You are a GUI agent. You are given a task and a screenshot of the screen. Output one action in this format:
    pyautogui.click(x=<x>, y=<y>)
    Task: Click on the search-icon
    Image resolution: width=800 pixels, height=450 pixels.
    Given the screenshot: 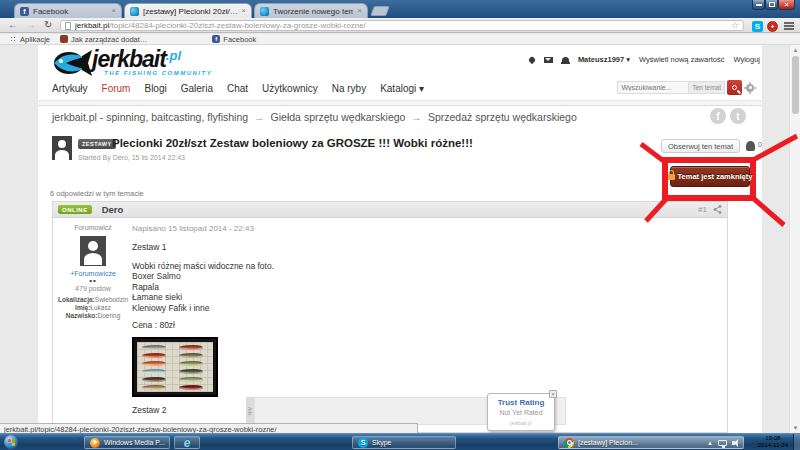 What is the action you would take?
    pyautogui.click(x=734, y=88)
    